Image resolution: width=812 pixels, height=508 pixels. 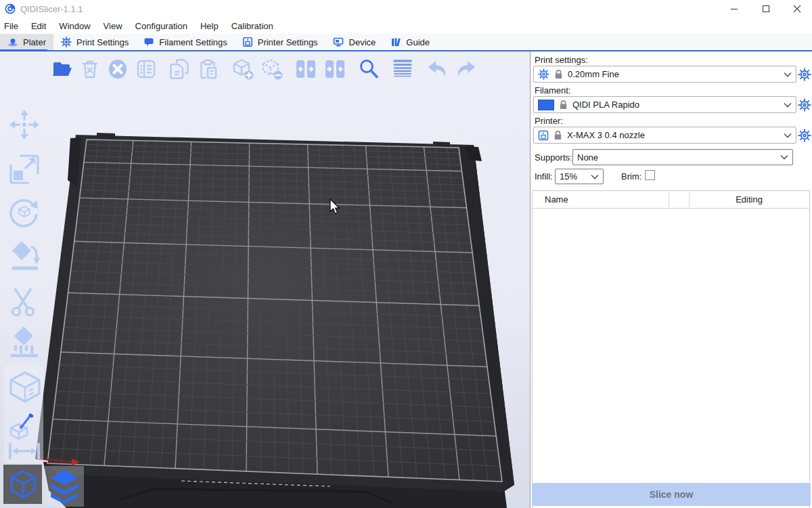 What do you see at coordinates (27, 42) in the screenshot?
I see `tab-plater: Plater` at bounding box center [27, 42].